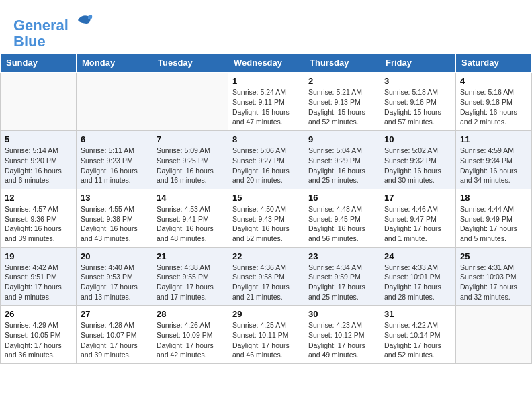  Describe the element at coordinates (342, 140) in the screenshot. I see `day-number: 9` at that location.